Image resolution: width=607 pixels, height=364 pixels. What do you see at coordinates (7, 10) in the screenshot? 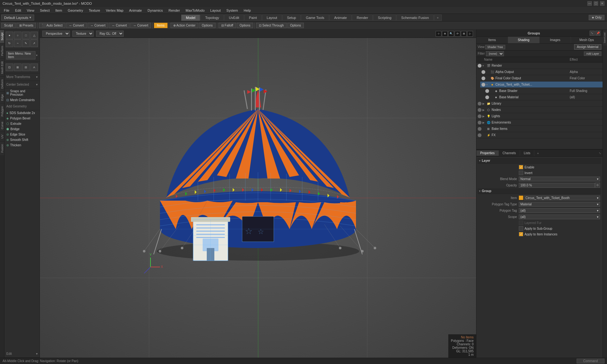
I see `menu-file: File` at bounding box center [7, 10].